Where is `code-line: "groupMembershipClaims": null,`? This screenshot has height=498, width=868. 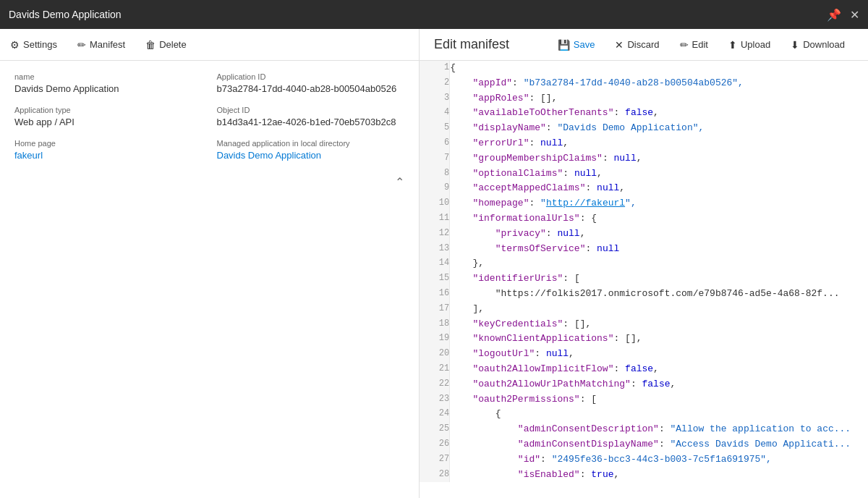 code-line: "groupMembershipClaims": null, is located at coordinates (659, 159).